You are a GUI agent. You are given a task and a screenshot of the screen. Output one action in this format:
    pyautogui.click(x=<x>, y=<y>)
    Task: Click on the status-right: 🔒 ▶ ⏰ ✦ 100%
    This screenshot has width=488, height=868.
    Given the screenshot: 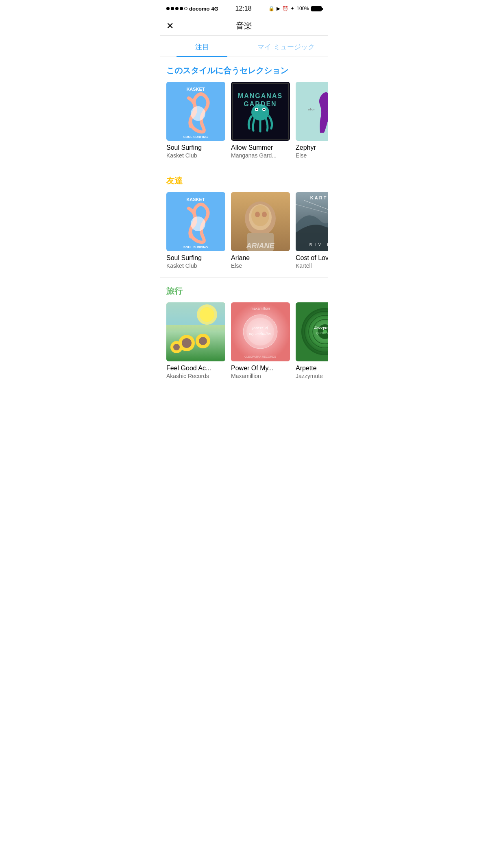 What is the action you would take?
    pyautogui.click(x=295, y=9)
    